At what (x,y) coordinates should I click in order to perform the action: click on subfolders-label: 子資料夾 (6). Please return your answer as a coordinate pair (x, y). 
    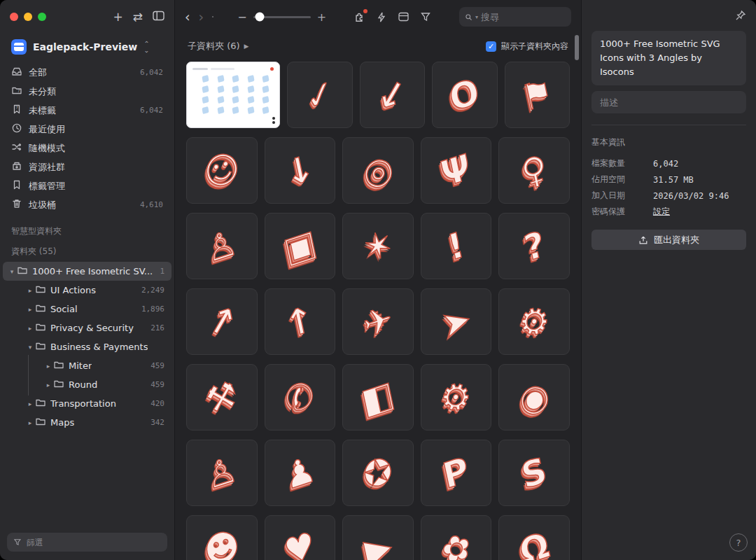
    Looking at the image, I should click on (214, 46).